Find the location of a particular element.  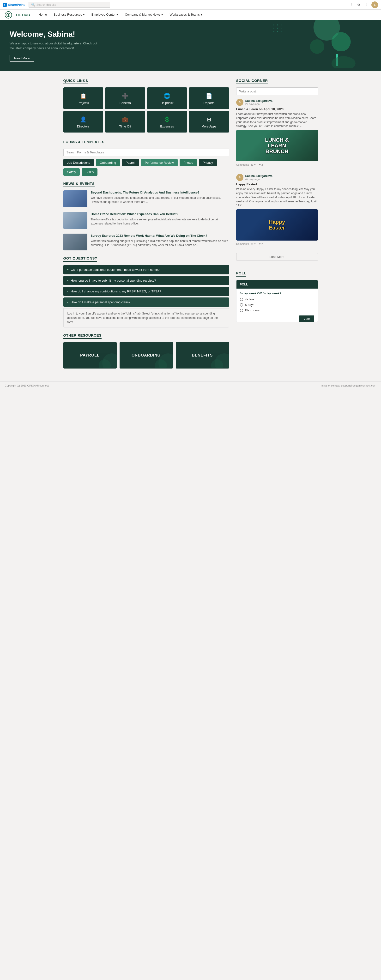

load-more-button: Load More is located at coordinates (277, 257).